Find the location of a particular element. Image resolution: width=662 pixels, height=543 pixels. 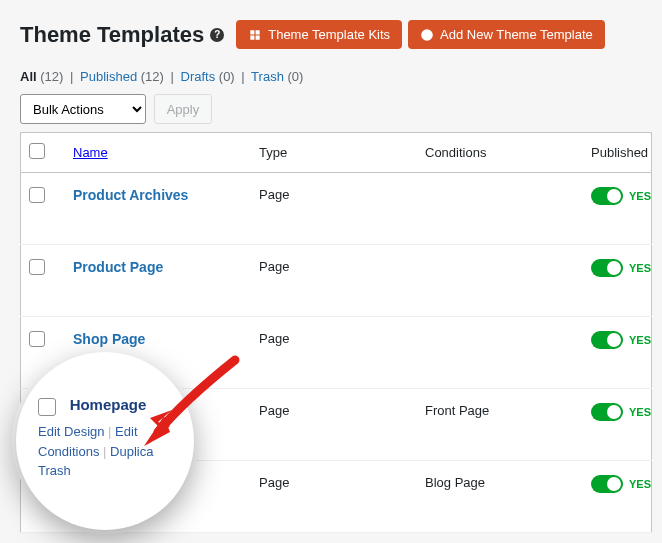

page-title-text: Theme Templates is located at coordinates (112, 35).